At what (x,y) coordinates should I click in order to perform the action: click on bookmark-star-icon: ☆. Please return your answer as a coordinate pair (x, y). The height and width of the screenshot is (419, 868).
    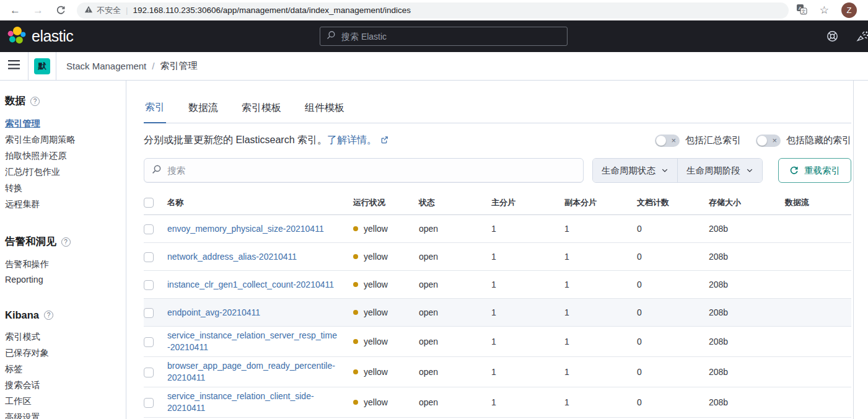
    Looking at the image, I should click on (824, 10).